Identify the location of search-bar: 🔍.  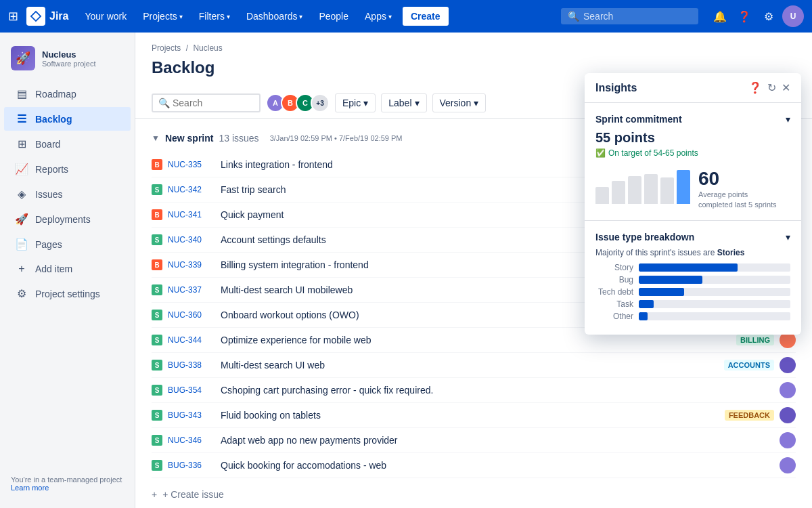
(629, 16).